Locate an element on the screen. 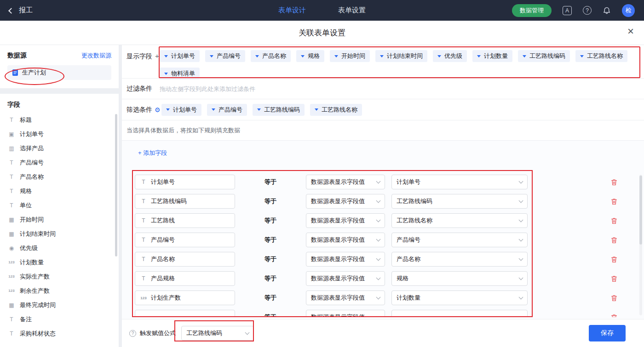 The image size is (644, 347). screen-chip: 计划单号 is located at coordinates (181, 110).